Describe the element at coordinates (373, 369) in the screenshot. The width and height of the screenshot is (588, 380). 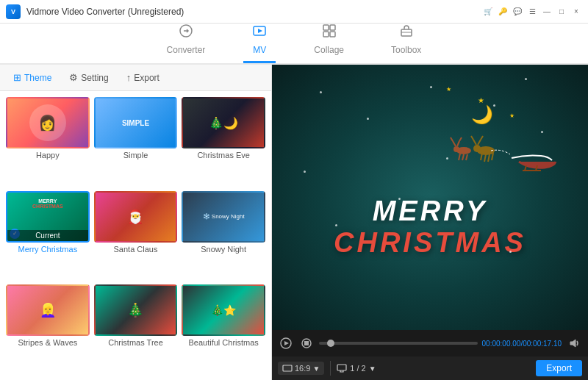
I see `screen-chevron: ▼` at that location.